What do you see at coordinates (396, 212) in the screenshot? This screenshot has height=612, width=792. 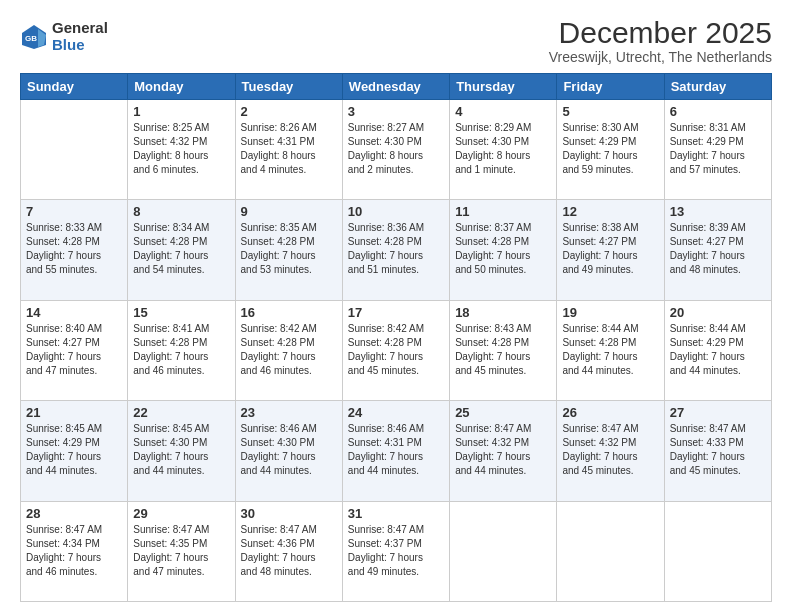 I see `day-number: 10` at bounding box center [396, 212].